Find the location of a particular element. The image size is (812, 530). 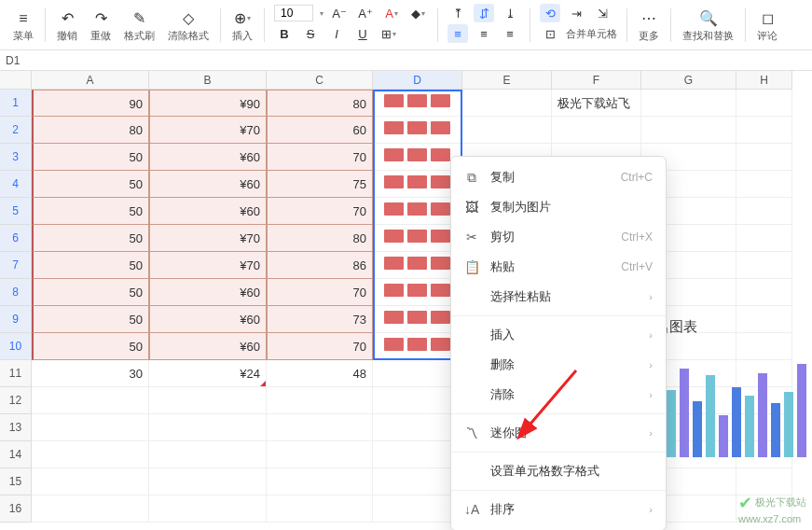

row-header: 16 is located at coordinates (16, 509).